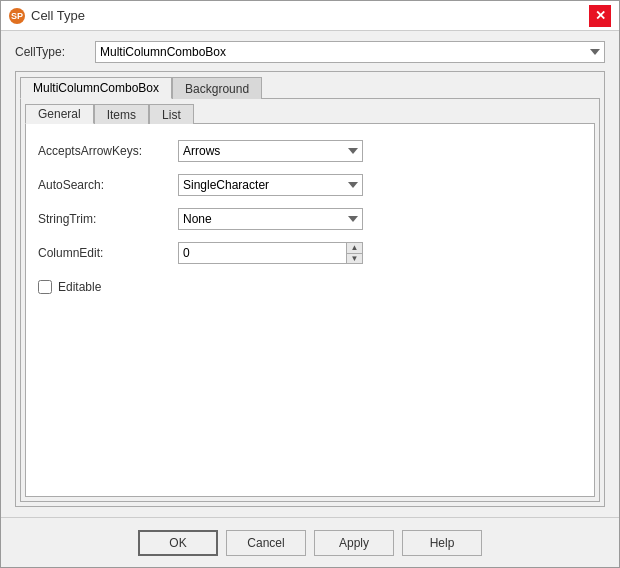 The image size is (620, 568). Describe the element at coordinates (350, 52) in the screenshot. I see `cell-type-select: MultiColumnComboBox ComboBox TextBox Che…` at that location.